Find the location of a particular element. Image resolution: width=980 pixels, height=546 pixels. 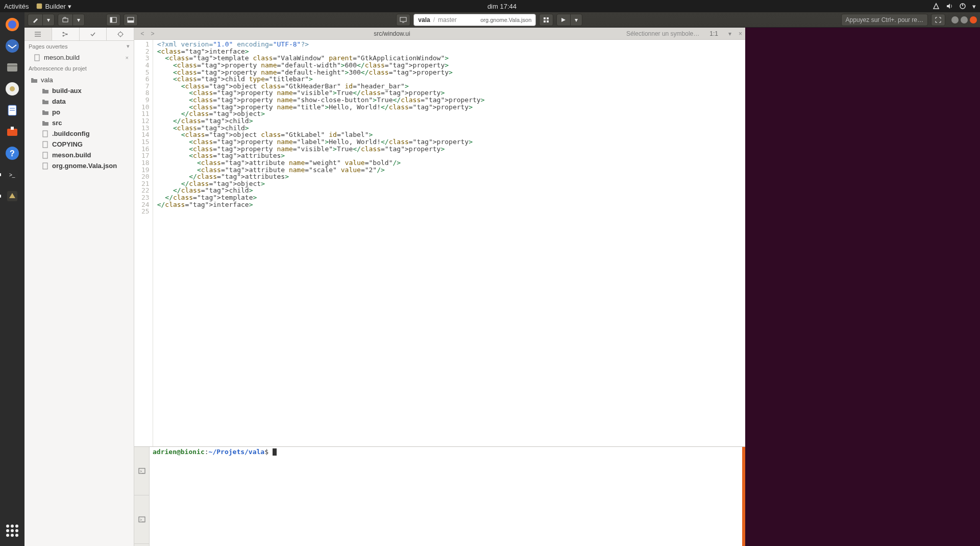

sidebar: Pages ouvertes ▾ meson.build × Arboresce… is located at coordinates (80, 287).